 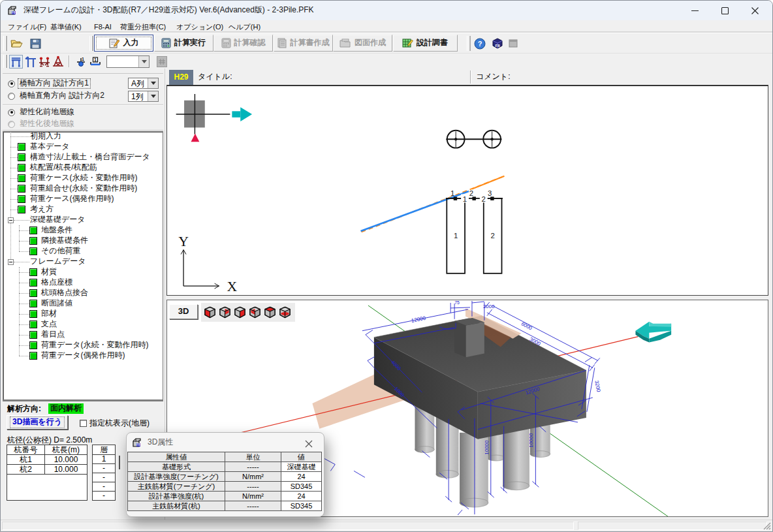 What do you see at coordinates (183, 312) in the screenshot?
I see `view-3d-button: 3D` at bounding box center [183, 312].